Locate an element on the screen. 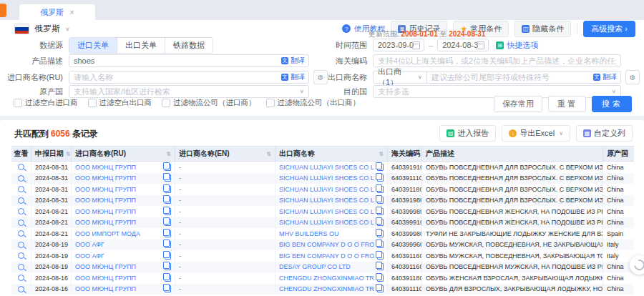 The height and width of the screenshot is (296, 644). close-icon: × is located at coordinates (72, 12).